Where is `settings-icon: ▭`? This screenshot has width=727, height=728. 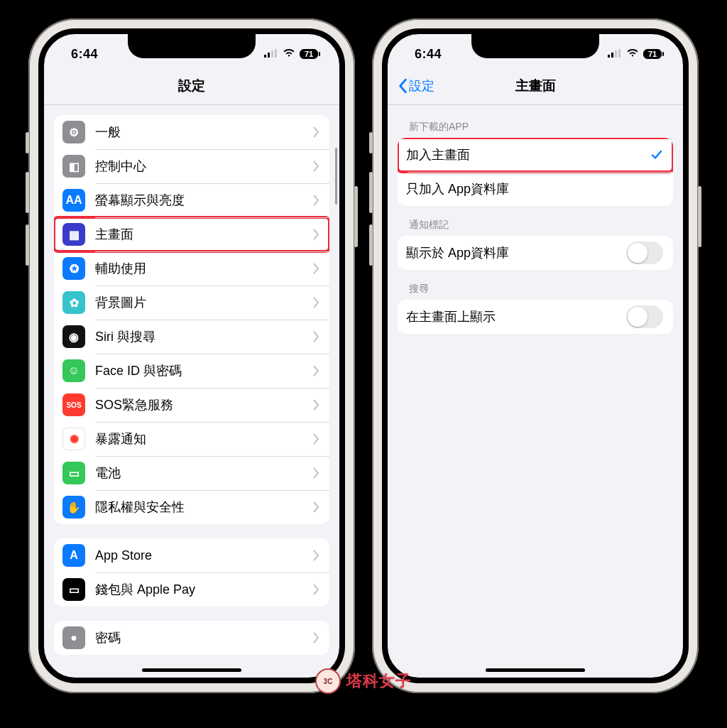
settings-icon: ▭ is located at coordinates (74, 473).